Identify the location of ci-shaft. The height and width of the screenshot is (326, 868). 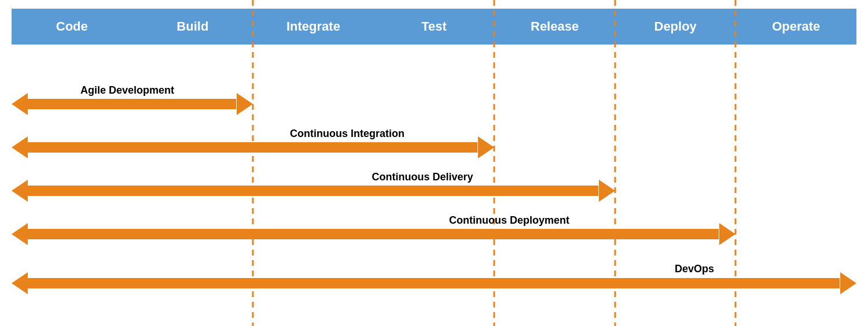
(252, 147).